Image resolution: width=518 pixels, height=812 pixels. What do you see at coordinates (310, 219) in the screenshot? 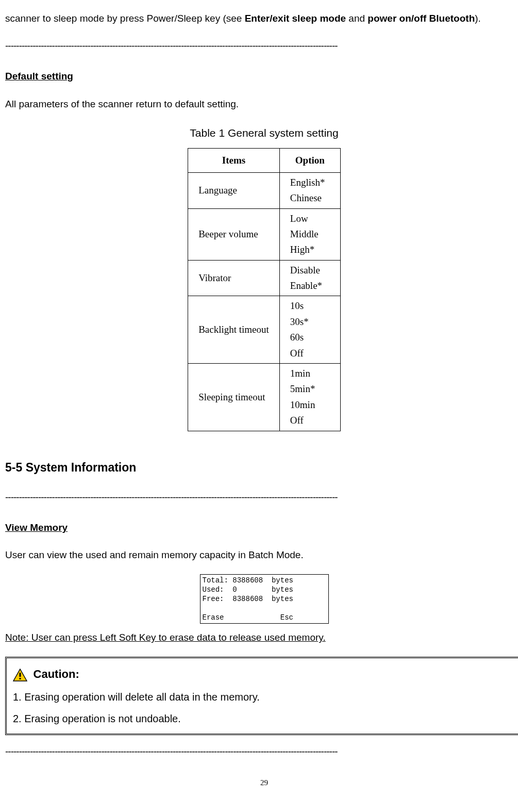
I see `table-option: Low` at bounding box center [310, 219].